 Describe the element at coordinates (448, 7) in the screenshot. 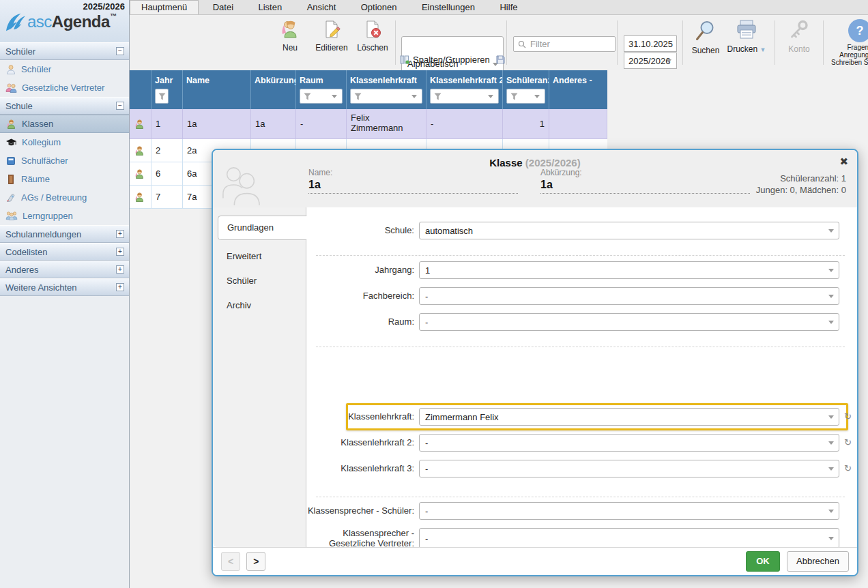

I see `menu-einstellungen: Einstellungen` at that location.